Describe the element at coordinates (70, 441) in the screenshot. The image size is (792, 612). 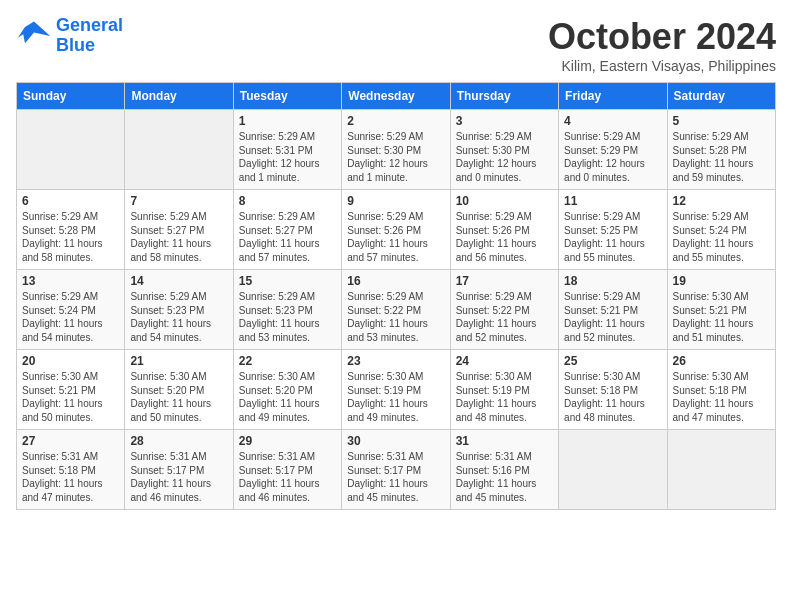
I see `day-number: 27` at that location.